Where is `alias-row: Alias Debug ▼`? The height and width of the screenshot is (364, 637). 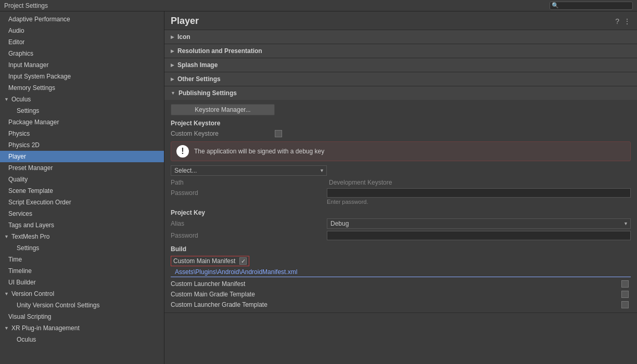 alias-row: Alias Debug ▼ is located at coordinates (401, 224).